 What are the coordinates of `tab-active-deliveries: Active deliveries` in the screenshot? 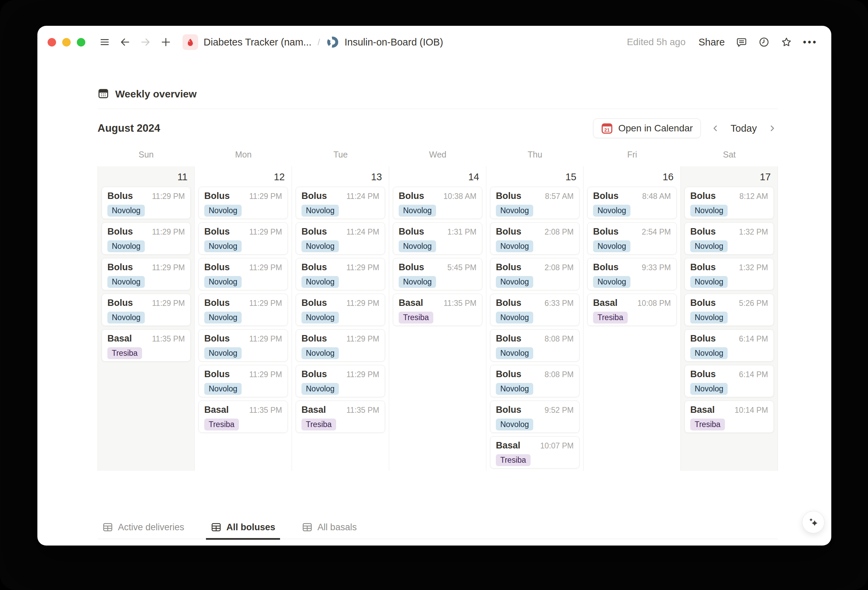 It's located at (143, 531).